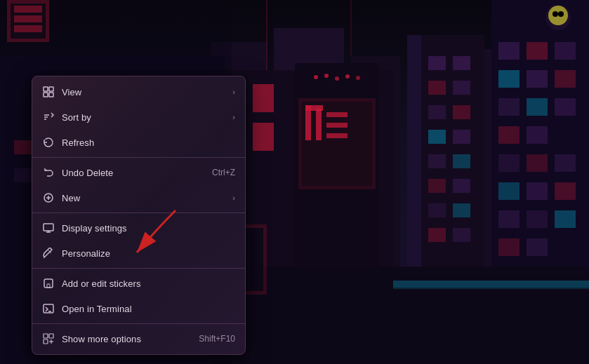 This screenshot has width=589, height=364. What do you see at coordinates (48, 253) in the screenshot?
I see `personalize-icon` at bounding box center [48, 253].